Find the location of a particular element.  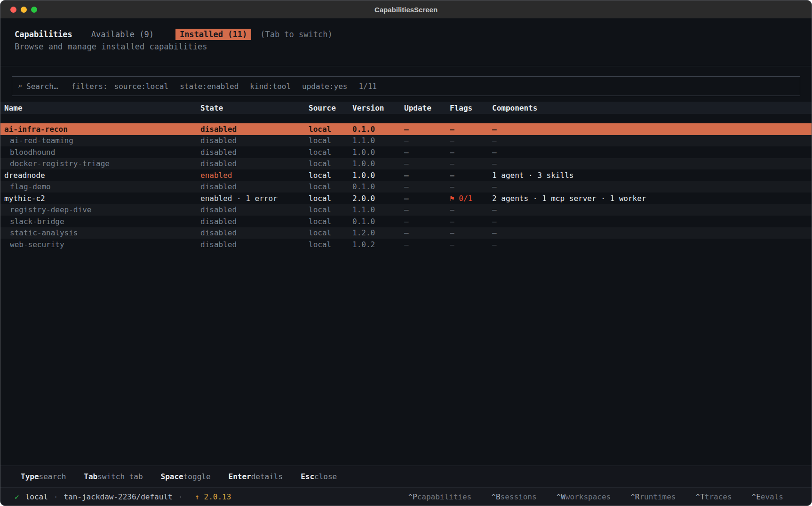

search-icon: ⌕ is located at coordinates (20, 86).